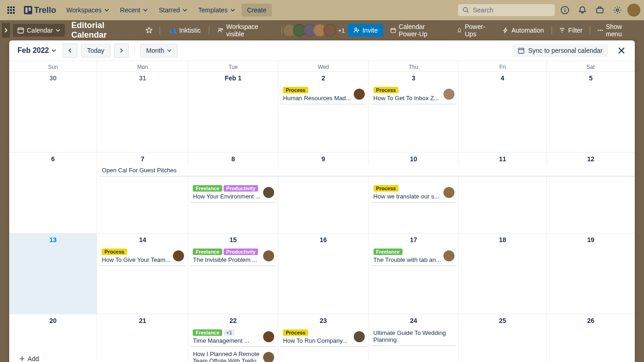  I want to click on profile-avatar, so click(634, 10).